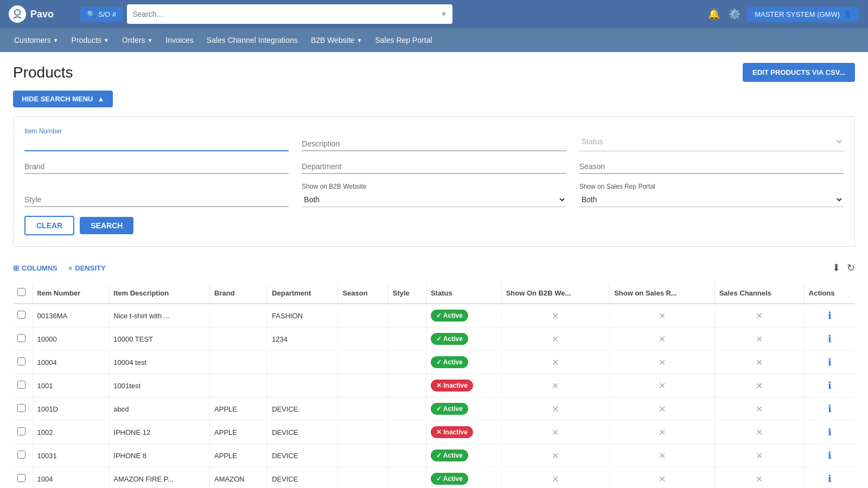  Describe the element at coordinates (837, 268) in the screenshot. I see `download-button: ⬇` at that location.